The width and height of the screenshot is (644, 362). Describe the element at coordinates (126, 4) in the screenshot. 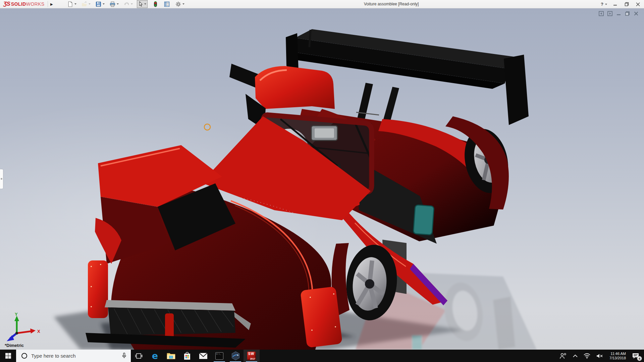

I see `undo-button` at that location.